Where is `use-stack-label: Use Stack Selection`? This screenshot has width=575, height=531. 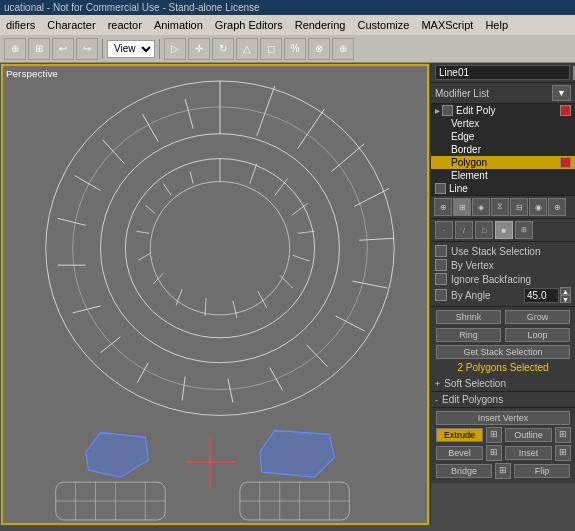 use-stack-label: Use Stack Selection is located at coordinates (496, 252).